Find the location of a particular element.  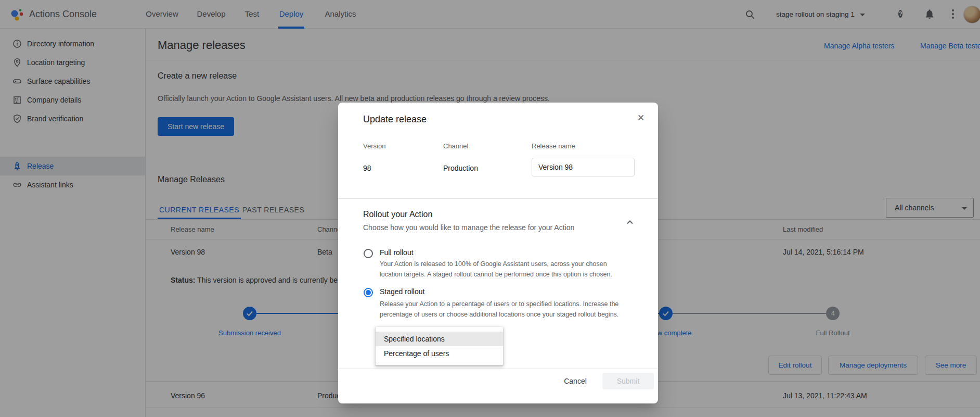

staged-rollout-description: Release your Action to a percentage of u… is located at coordinates (502, 309).